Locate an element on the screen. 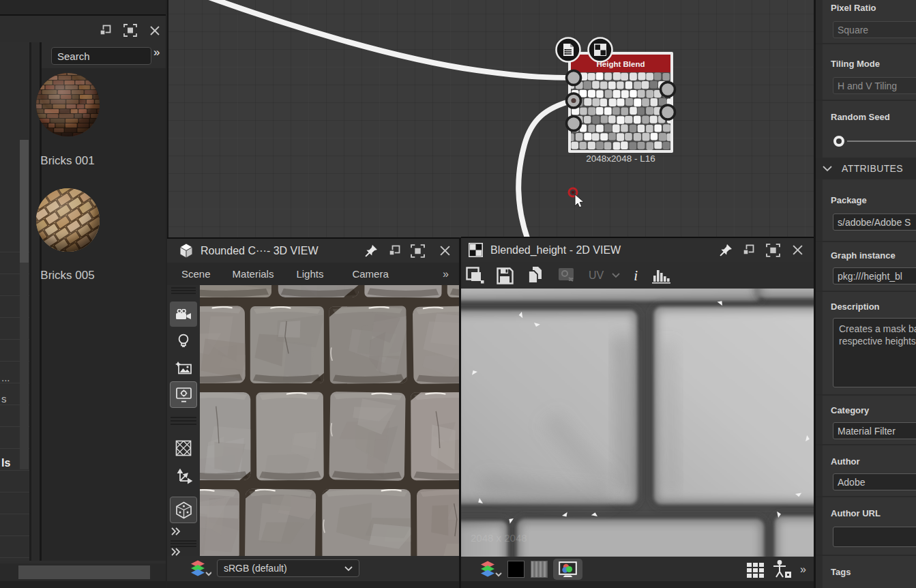 The height and width of the screenshot is (588, 916). menu-camera: Camera is located at coordinates (370, 274).